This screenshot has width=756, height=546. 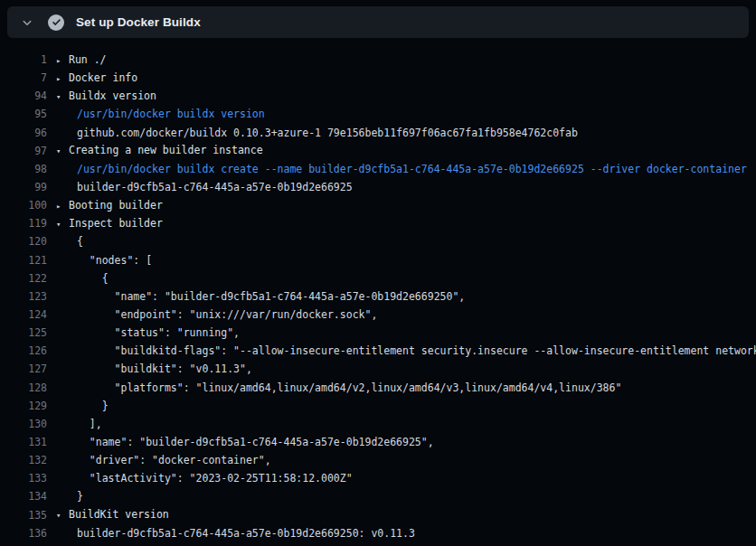 I want to click on log-row: 98/usr/bin/docker buildx create --name b…, so click(x=378, y=169).